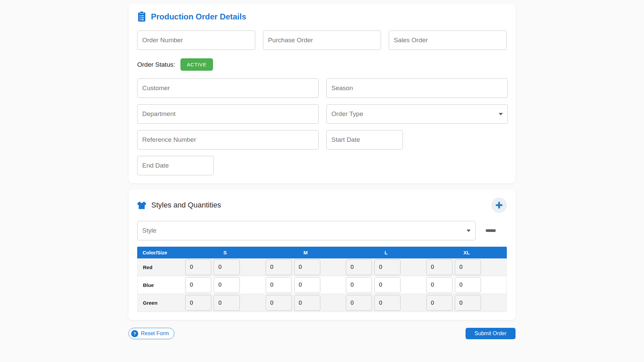 This screenshot has width=644, height=362. Describe the element at coordinates (196, 40) in the screenshot. I see `order-number-field` at that location.